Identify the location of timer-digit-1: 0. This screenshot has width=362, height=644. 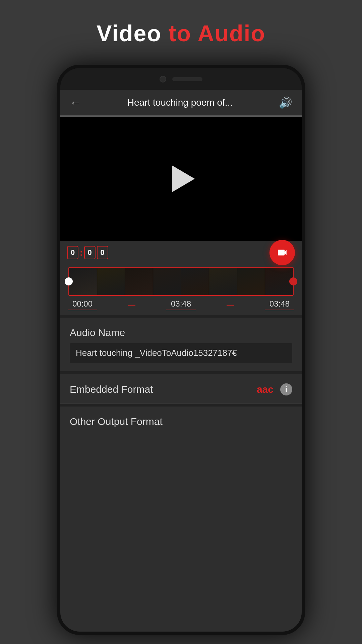
(73, 253).